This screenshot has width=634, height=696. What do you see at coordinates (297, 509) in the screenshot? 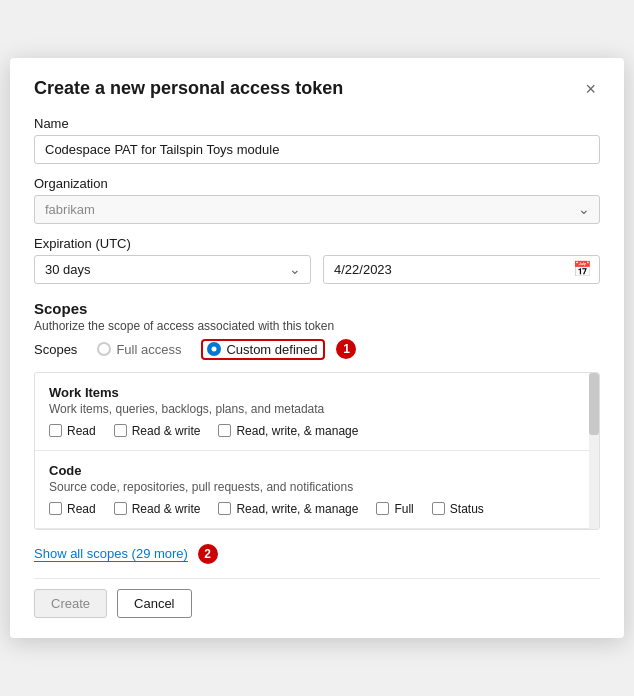
I see `code-manage-label: Read, write, & manage` at bounding box center [297, 509].